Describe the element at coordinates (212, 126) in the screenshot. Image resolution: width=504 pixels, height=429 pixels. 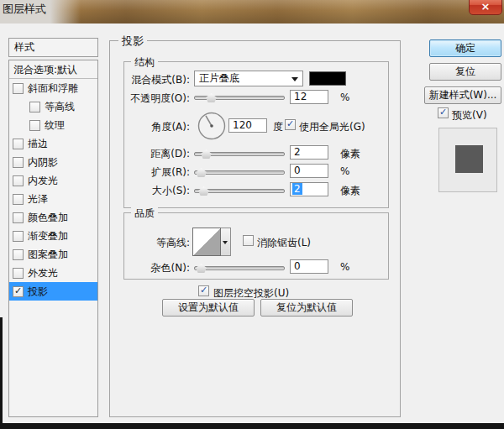
I see `angle-dial` at that location.